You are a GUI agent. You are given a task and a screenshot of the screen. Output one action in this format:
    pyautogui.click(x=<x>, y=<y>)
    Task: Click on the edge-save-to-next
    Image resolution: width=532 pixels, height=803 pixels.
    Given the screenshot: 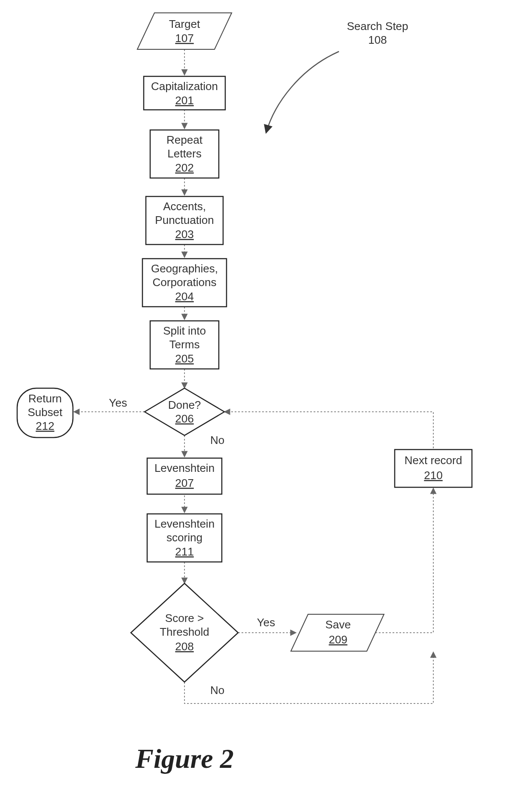 What is the action you would take?
    pyautogui.click(x=404, y=560)
    